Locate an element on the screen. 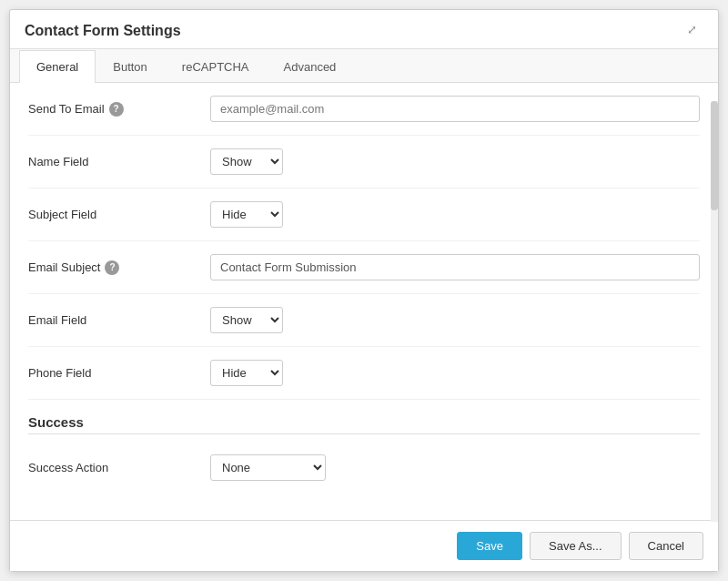 The width and height of the screenshot is (728, 581). save-button: Save is located at coordinates (490, 546).